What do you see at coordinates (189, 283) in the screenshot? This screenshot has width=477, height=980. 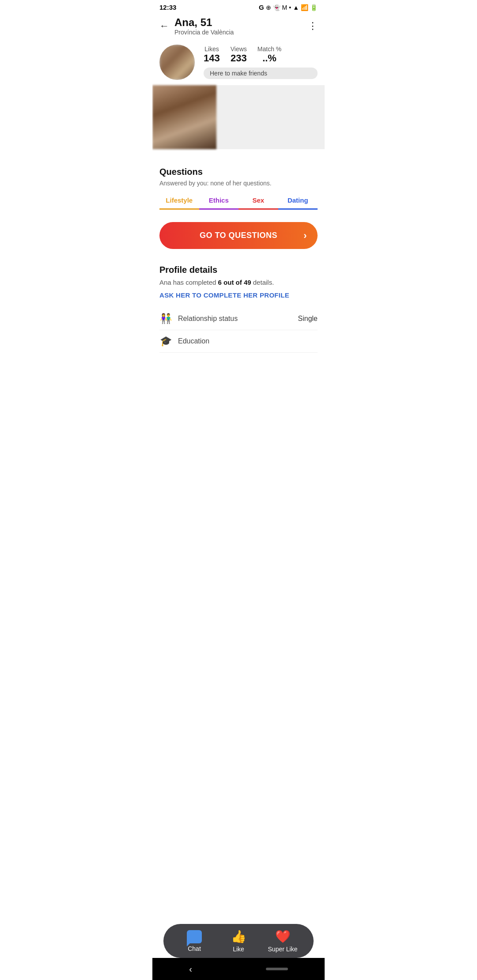 I see `completed-pre: Ana has completed` at bounding box center [189, 283].